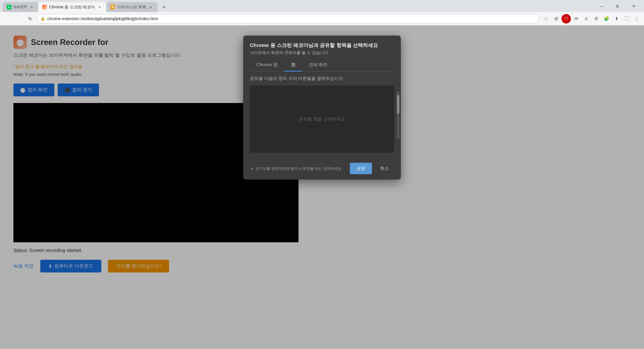  What do you see at coordinates (361, 168) in the screenshot?
I see `share-button: 공유` at bounding box center [361, 168].